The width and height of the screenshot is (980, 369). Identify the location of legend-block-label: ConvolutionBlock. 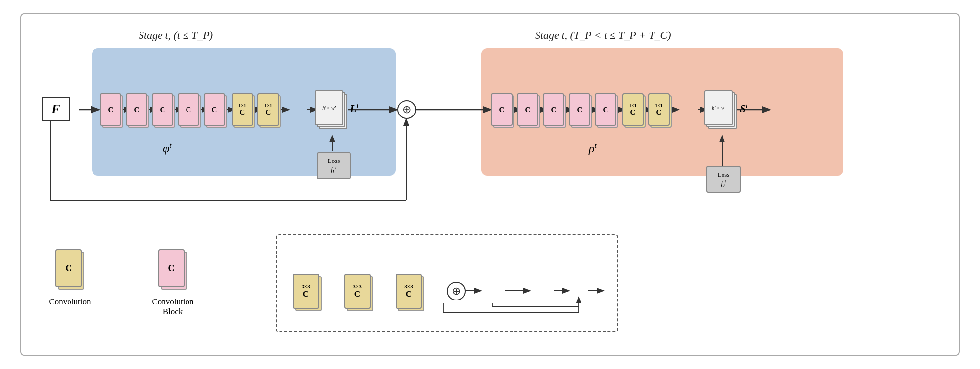
(173, 307).